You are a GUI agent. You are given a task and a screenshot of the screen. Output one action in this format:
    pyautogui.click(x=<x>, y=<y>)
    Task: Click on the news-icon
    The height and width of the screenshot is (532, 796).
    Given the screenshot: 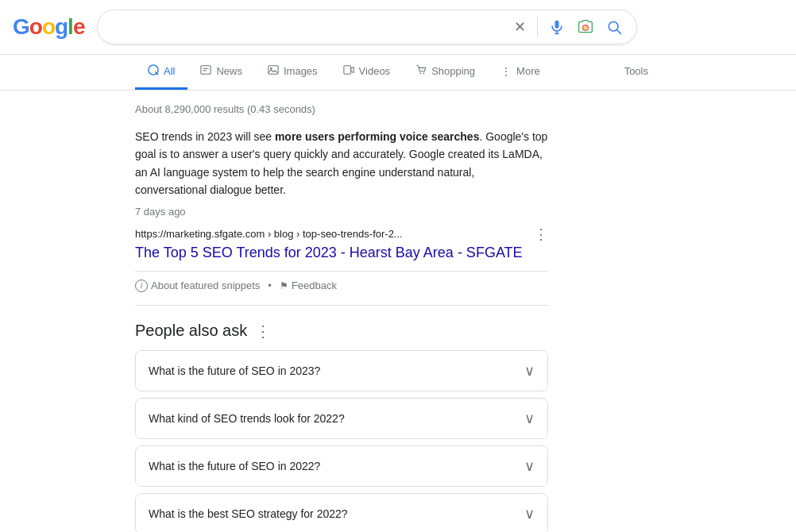 What is the action you would take?
    pyautogui.click(x=206, y=71)
    